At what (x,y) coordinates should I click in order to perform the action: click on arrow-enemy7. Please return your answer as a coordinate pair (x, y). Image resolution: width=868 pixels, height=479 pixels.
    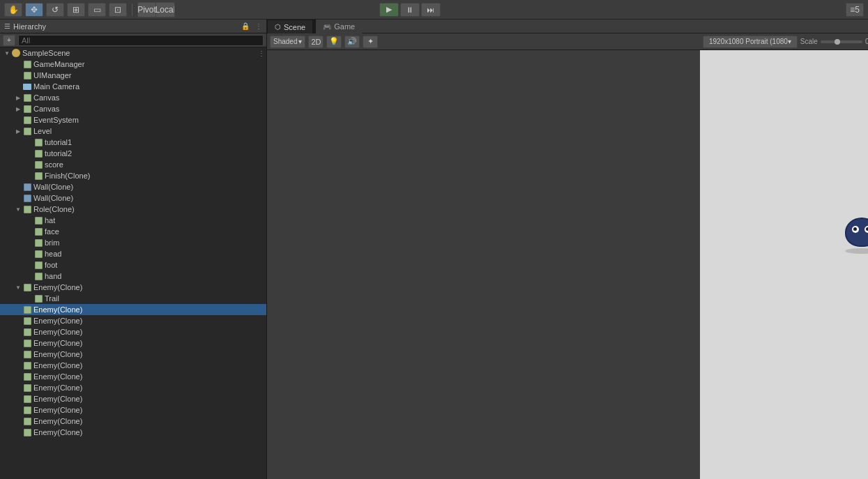
    Looking at the image, I should click on (18, 365).